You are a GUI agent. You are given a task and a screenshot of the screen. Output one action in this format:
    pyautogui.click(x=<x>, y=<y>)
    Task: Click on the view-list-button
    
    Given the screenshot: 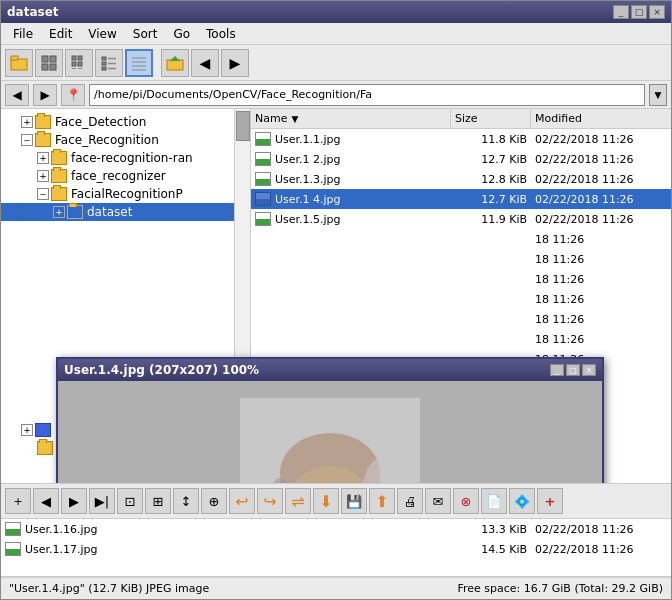 What is the action you would take?
    pyautogui.click(x=109, y=63)
    